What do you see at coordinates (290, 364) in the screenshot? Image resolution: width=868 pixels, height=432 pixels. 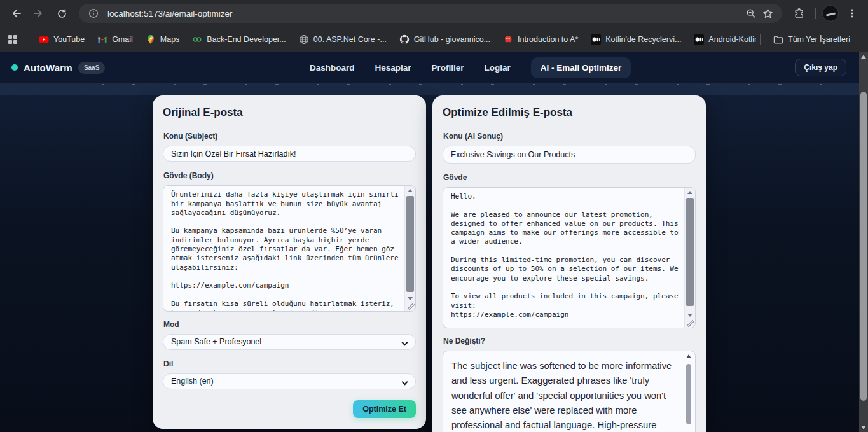 I see `language-label: Dil` at bounding box center [290, 364].